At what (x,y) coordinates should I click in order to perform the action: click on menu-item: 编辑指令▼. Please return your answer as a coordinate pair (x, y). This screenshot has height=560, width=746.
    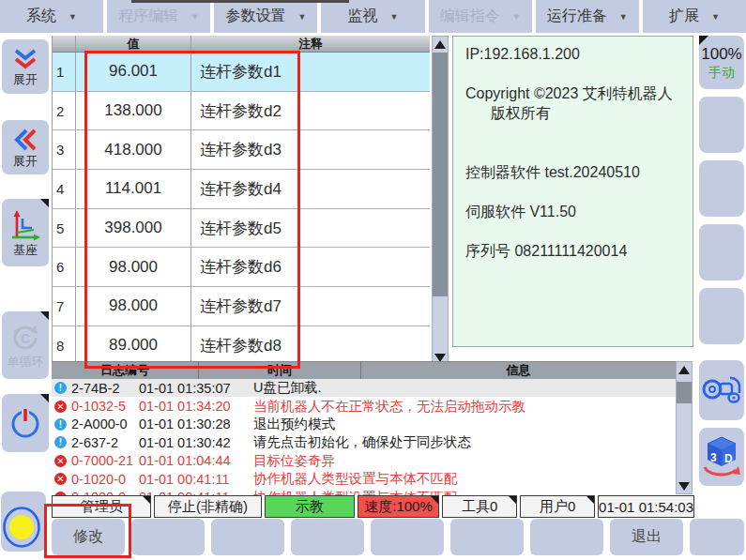
    Looking at the image, I should click on (480, 17).